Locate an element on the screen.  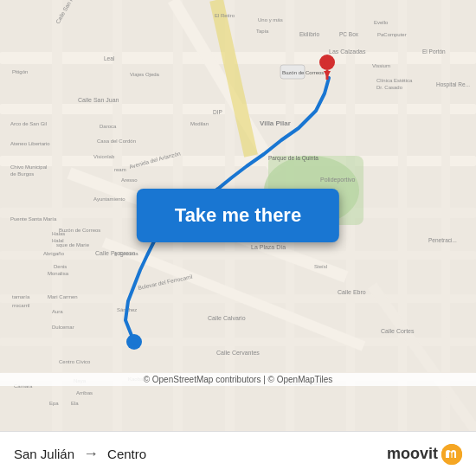
svg-text: Centro Cívico is located at coordinates (74, 362).